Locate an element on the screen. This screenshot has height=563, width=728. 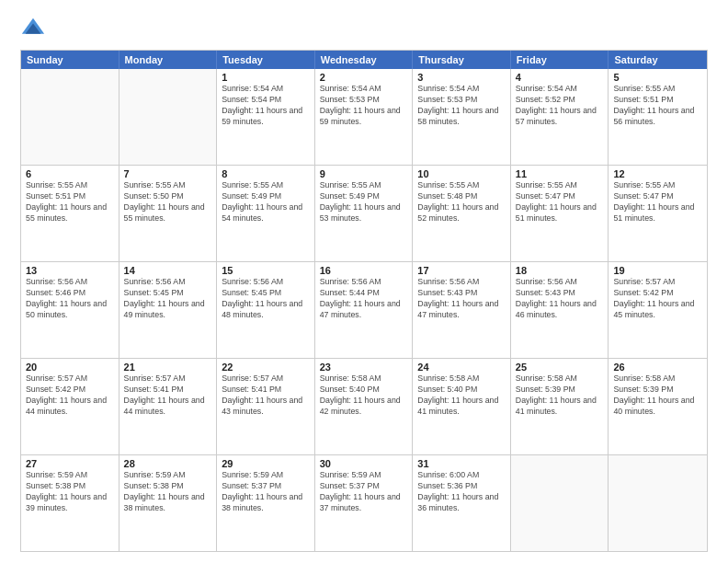
calendar-day-17: 17Sunrise: 5:56 AM Sunset: 5:43 PM Dayli… is located at coordinates (461, 310).